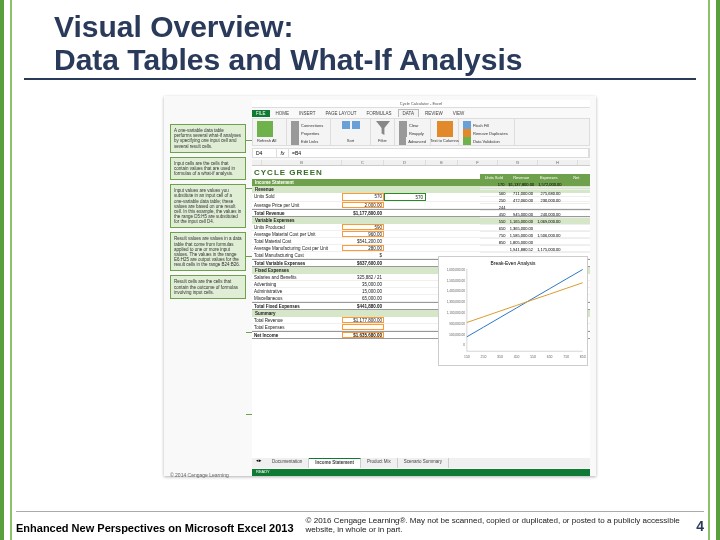  Describe the element at coordinates (457, 335) in the screenshot. I see `svg-text: 500,000.00` at that location.